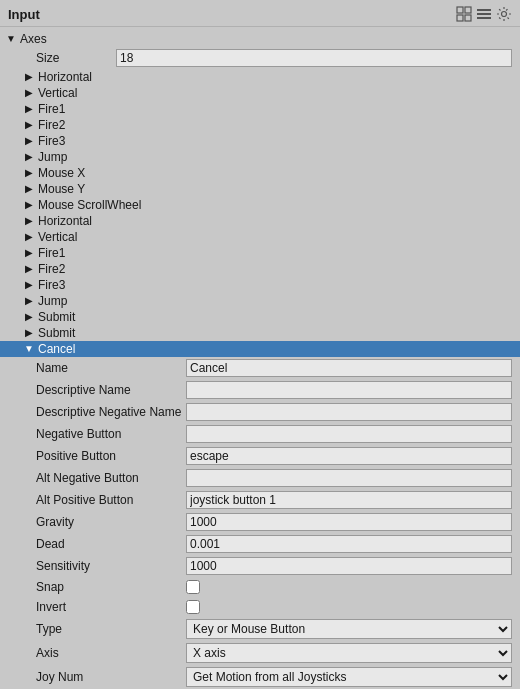 The height and width of the screenshot is (689, 520). Describe the element at coordinates (349, 456) in the screenshot. I see `prop-positive-button-input` at that location.